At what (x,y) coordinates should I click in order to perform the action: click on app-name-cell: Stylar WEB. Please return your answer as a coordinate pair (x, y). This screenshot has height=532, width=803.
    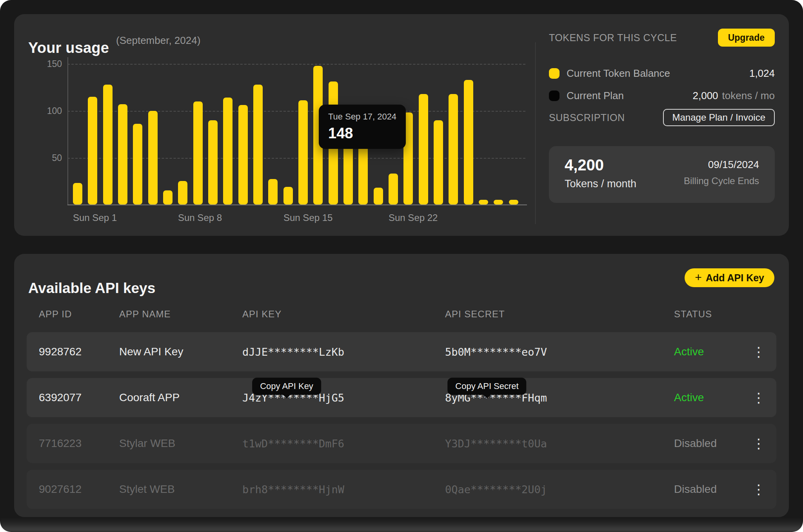
    Looking at the image, I should click on (147, 443).